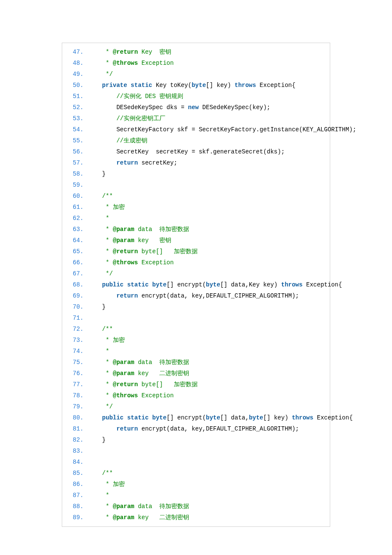 The width and height of the screenshot is (392, 555). I want to click on line-number: 73., so click(75, 340).